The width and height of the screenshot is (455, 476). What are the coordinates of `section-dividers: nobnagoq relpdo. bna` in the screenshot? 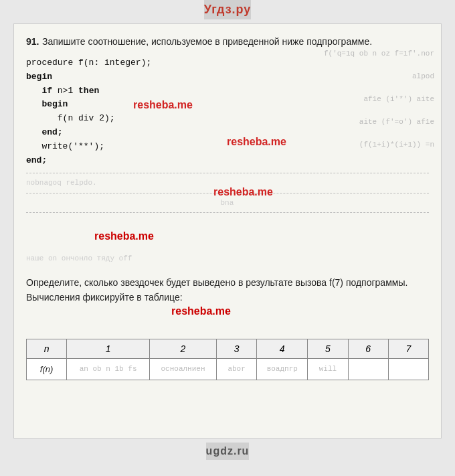 It's located at (227, 193).